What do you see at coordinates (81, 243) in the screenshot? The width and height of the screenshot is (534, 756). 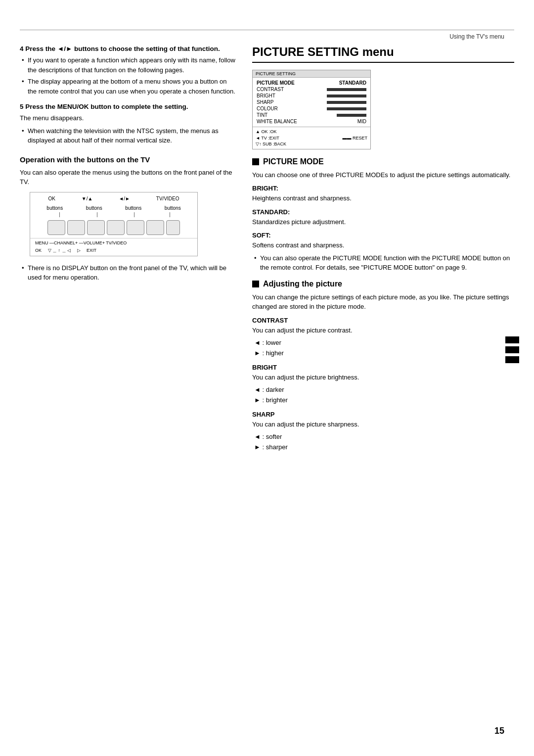 I see `bottom-label-top: MENU —CHANNEL+ —VOLUME+ TV/VIDEO` at bounding box center [81, 243].